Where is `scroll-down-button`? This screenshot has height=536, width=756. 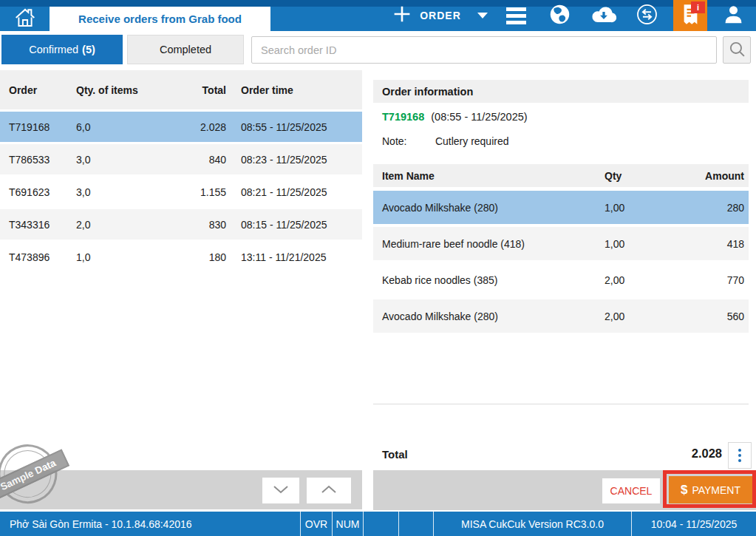
scroll-down-button is located at coordinates (281, 491).